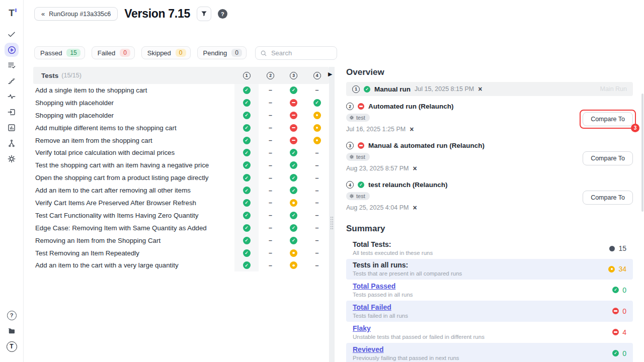  What do you see at coordinates (12, 143) in the screenshot?
I see `sidebar-item-branches-icon` at bounding box center [12, 143].